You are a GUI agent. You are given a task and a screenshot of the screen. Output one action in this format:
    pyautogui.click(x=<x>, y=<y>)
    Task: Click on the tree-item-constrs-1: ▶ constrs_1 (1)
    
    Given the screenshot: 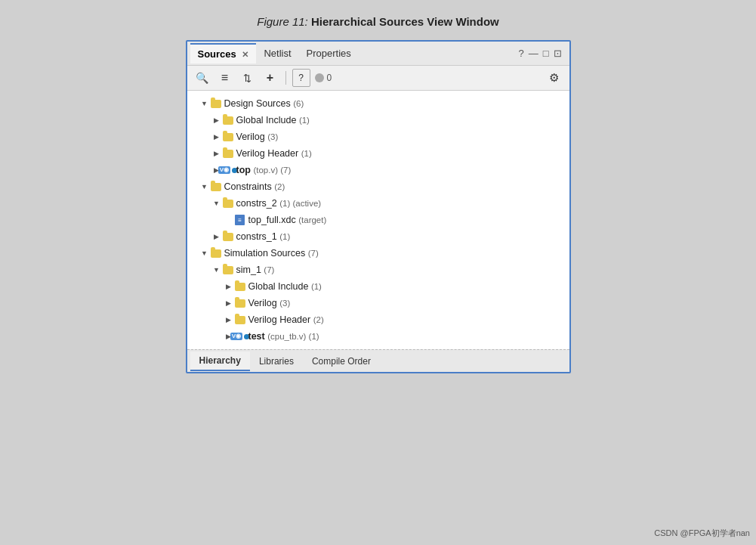 What is the action you would take?
    pyautogui.click(x=378, y=237)
    